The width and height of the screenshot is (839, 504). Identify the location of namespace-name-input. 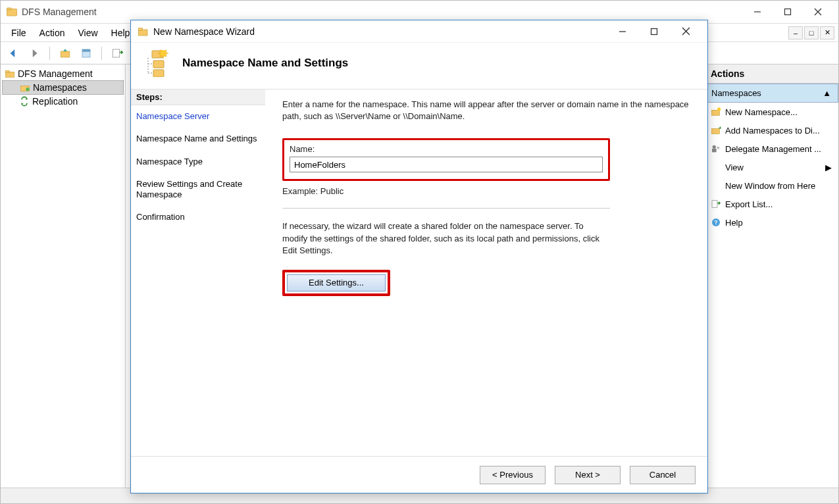
(446, 164).